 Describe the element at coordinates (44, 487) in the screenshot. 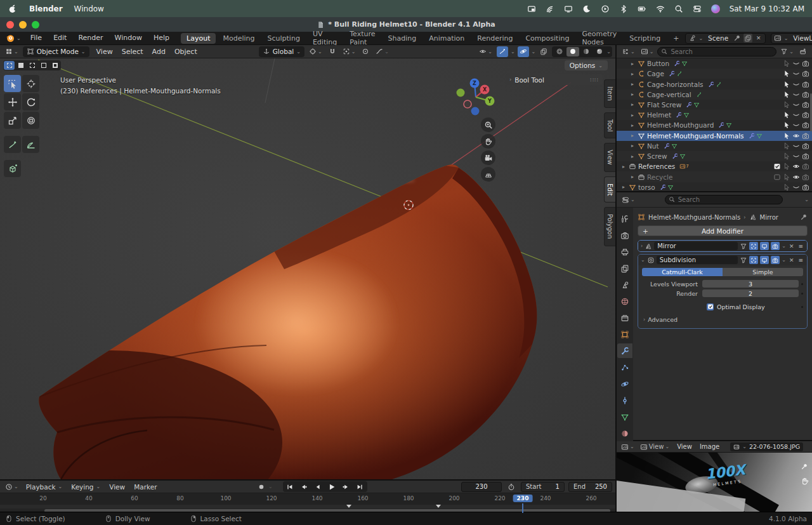

I see `timeline-menu-playback: Playback⌄` at that location.